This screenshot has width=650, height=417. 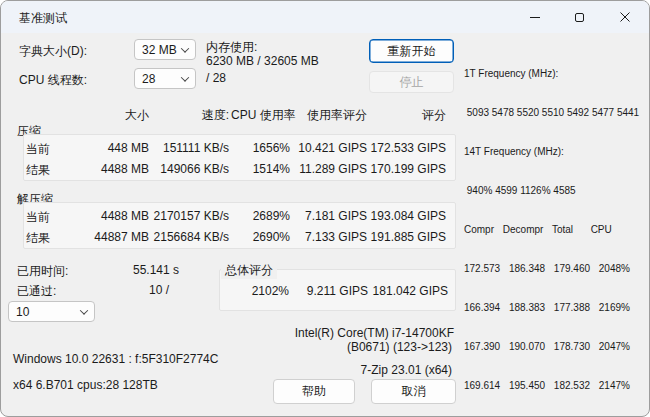 I want to click on compression-result-size: 4488 MB, so click(x=105, y=169).